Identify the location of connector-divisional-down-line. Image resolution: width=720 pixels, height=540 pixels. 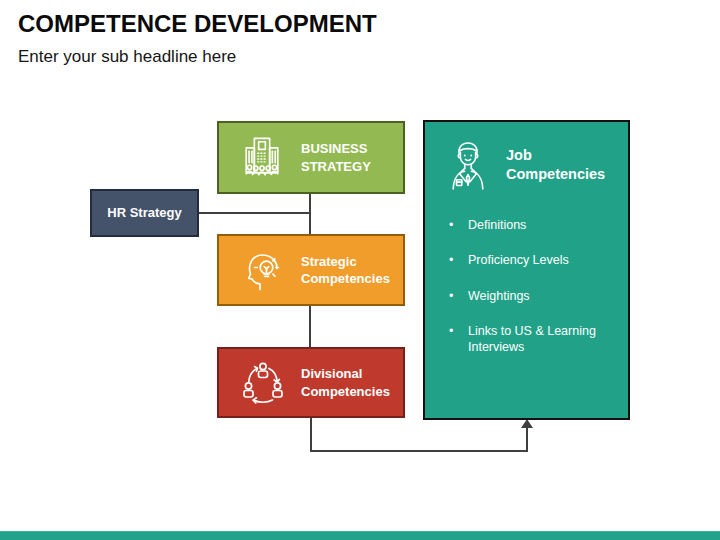
(311, 434).